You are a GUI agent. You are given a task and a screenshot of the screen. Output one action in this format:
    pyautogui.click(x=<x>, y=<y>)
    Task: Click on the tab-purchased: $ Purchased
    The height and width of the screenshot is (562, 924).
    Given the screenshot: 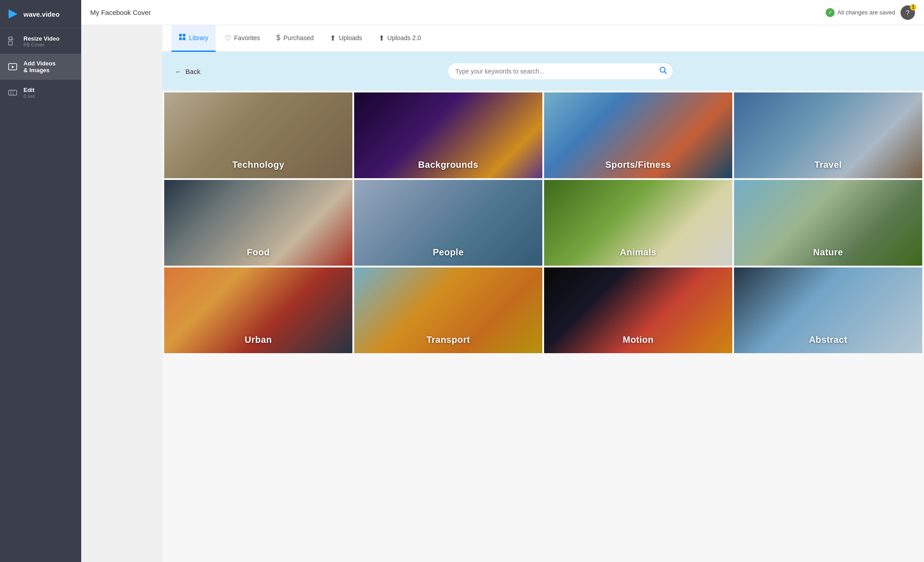 What is the action you would take?
    pyautogui.click(x=295, y=39)
    